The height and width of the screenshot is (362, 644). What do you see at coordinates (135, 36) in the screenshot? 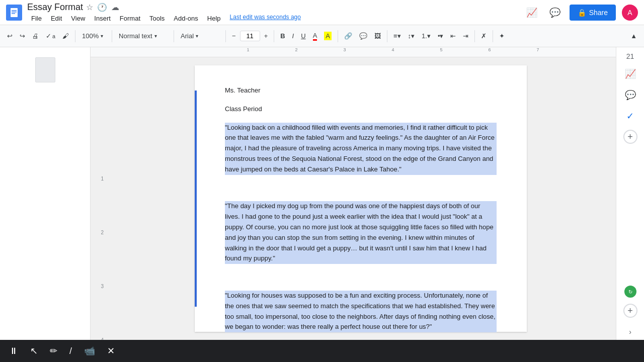
I see `style-value: Normal text` at bounding box center [135, 36].